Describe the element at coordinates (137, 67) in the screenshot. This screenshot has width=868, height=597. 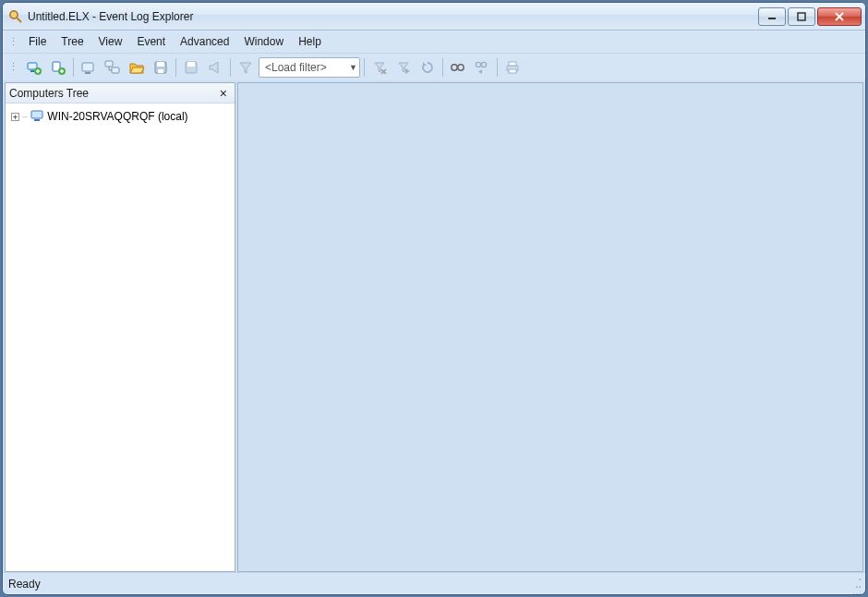
I see `open-file-button` at that location.